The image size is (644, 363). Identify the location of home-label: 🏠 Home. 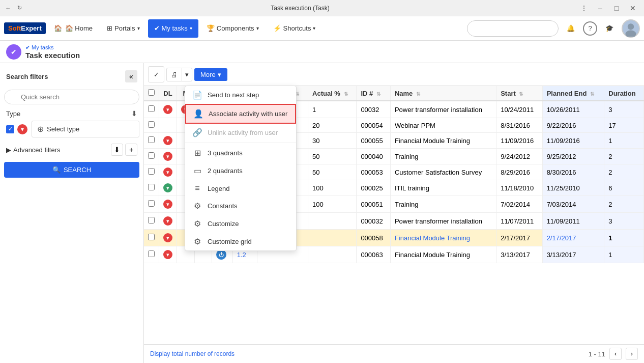
(79, 29).